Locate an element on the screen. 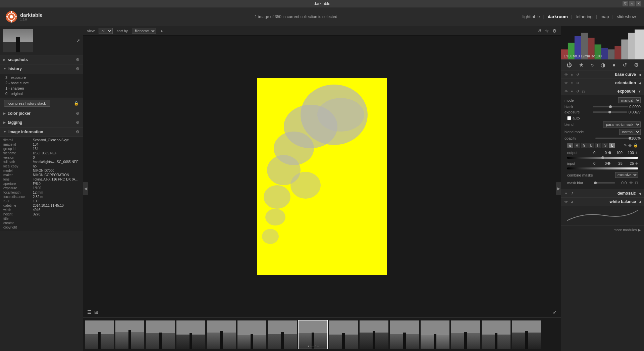  orientation-arrow: ◀ is located at coordinates (640, 83).